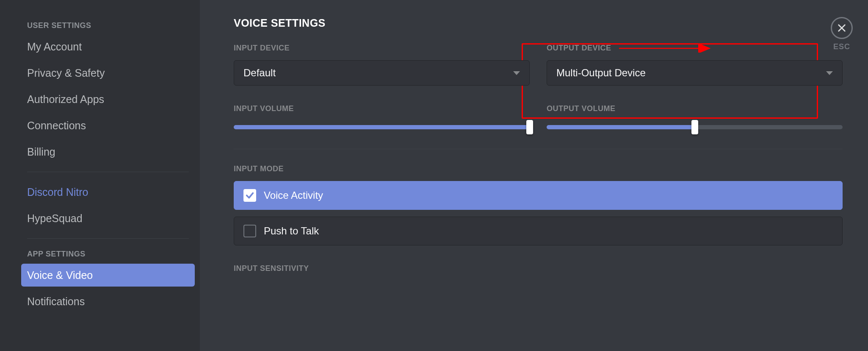 The width and height of the screenshot is (868, 351). What do you see at coordinates (538, 231) in the screenshot?
I see `input-mode-push-to-talk: Push to Talk` at bounding box center [538, 231].